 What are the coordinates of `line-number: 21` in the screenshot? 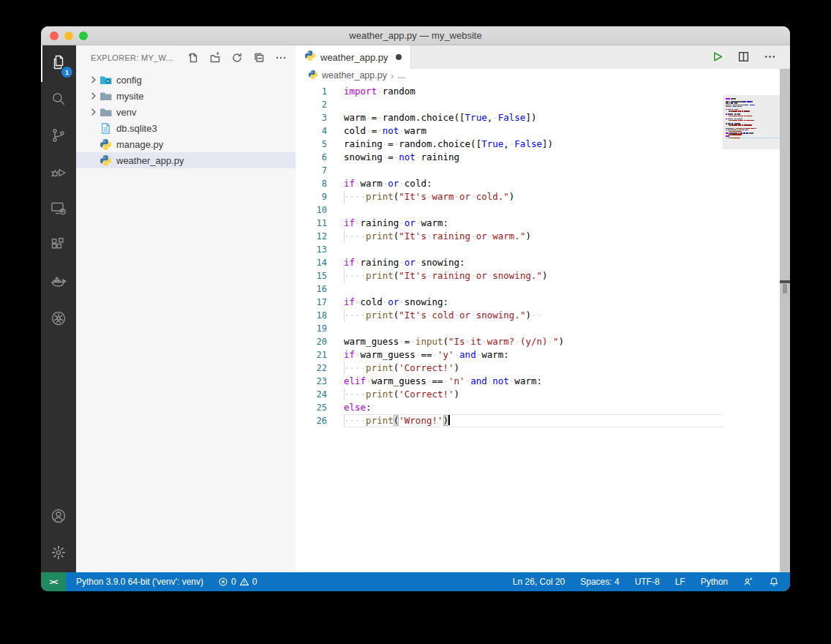 It's located at (320, 355).